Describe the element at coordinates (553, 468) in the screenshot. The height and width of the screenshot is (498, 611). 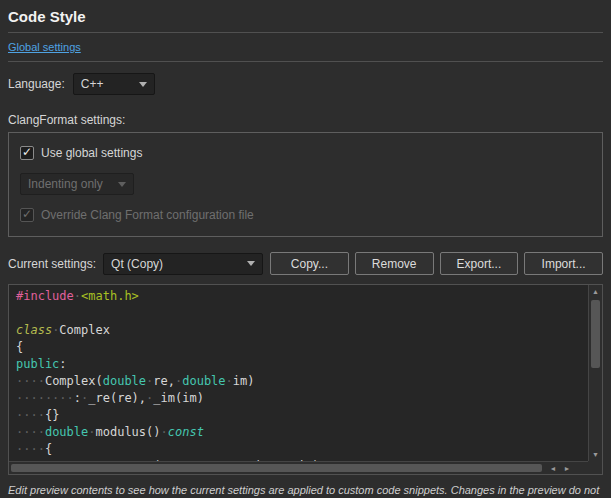
I see `scroll-left-button: ◄` at that location.